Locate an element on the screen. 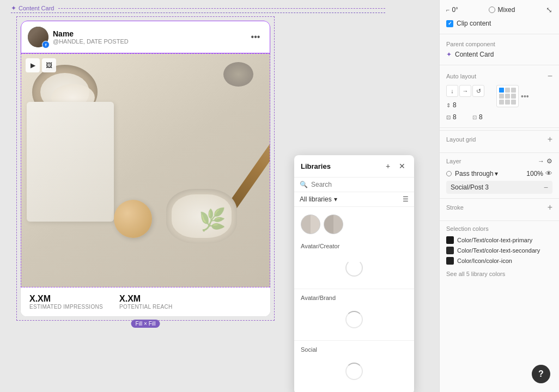 Image resolution: width=559 pixels, height=392 pixels. layer-row: Pass through ▾ 100% 👁 is located at coordinates (499, 173).